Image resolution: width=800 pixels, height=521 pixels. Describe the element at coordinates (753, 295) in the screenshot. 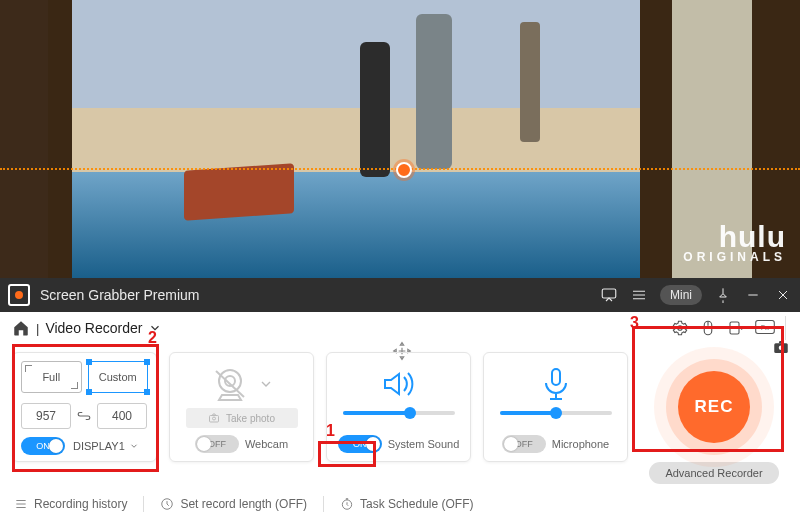

I see `minimize-icon` at that location.